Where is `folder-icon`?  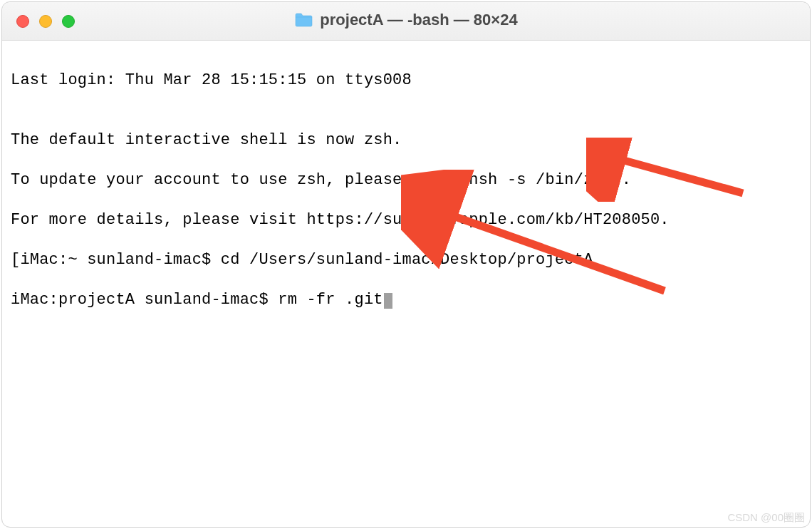
folder-icon is located at coordinates (303, 20).